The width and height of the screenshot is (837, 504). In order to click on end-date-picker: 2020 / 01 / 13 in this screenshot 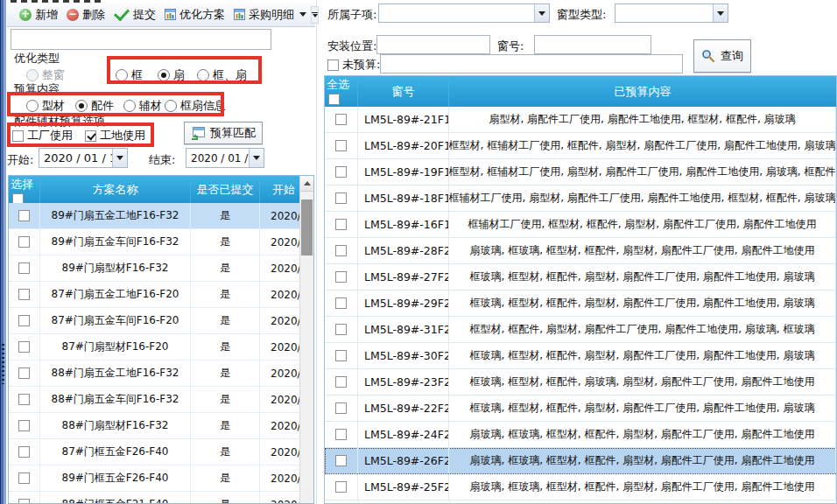, I will do `click(225, 158)`.